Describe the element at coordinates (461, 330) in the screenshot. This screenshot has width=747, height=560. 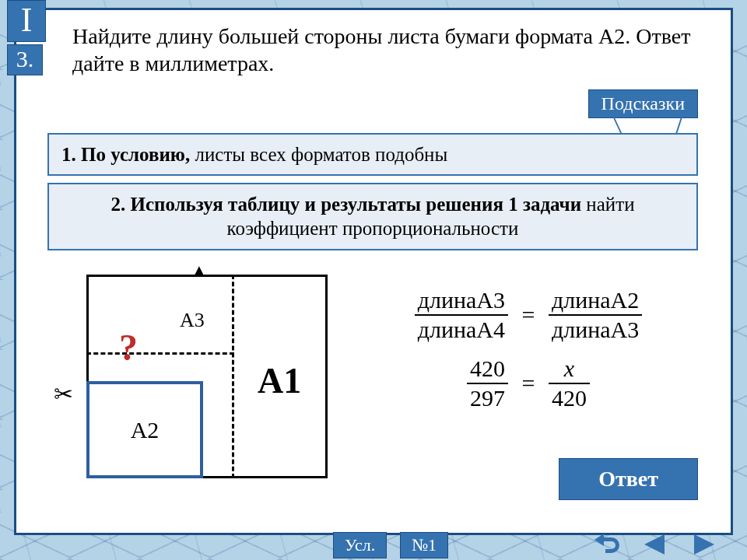
I see `frac-bot: длинаА4` at that location.